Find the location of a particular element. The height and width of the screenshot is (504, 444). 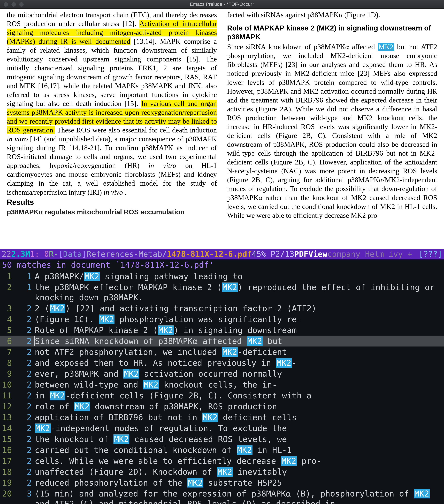

occur-line-number: 16 is located at coordinates (7, 450).